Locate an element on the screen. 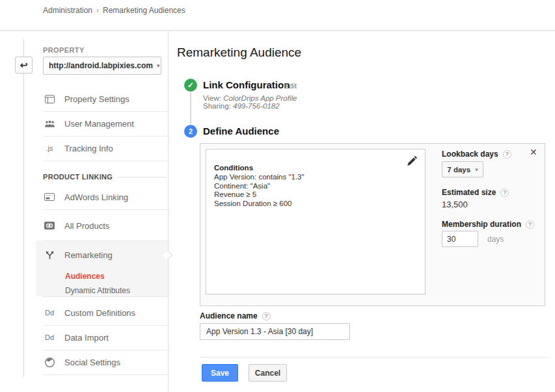  sidebar-item-tracking-info: .js Tracking Info is located at coordinates (105, 148).